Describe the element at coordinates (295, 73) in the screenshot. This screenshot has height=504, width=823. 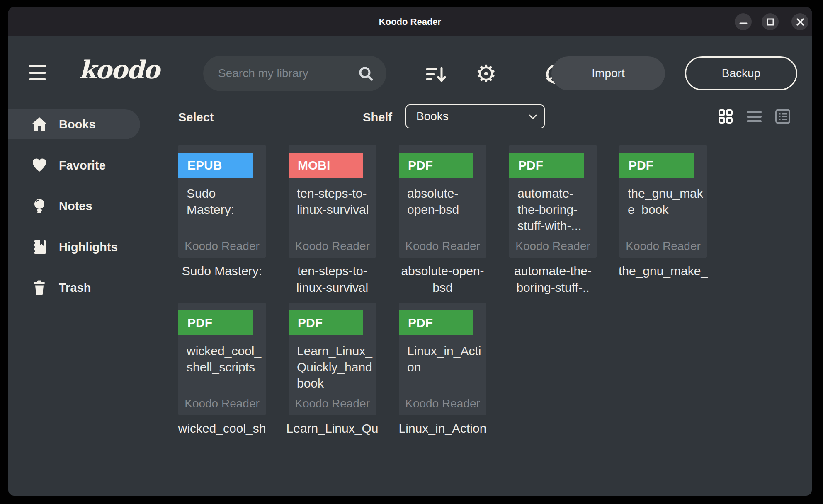
I see `search-bar` at that location.